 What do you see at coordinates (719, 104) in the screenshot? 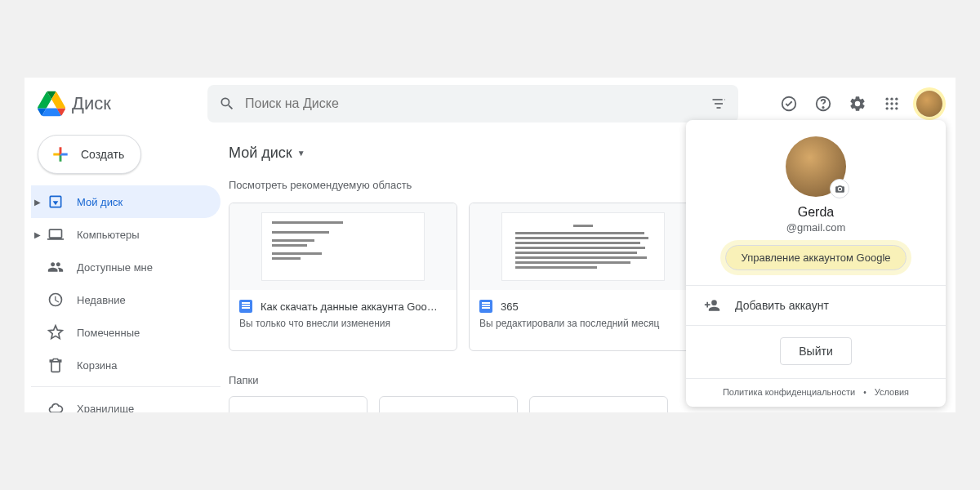
I see `search-options-icon` at bounding box center [719, 104].